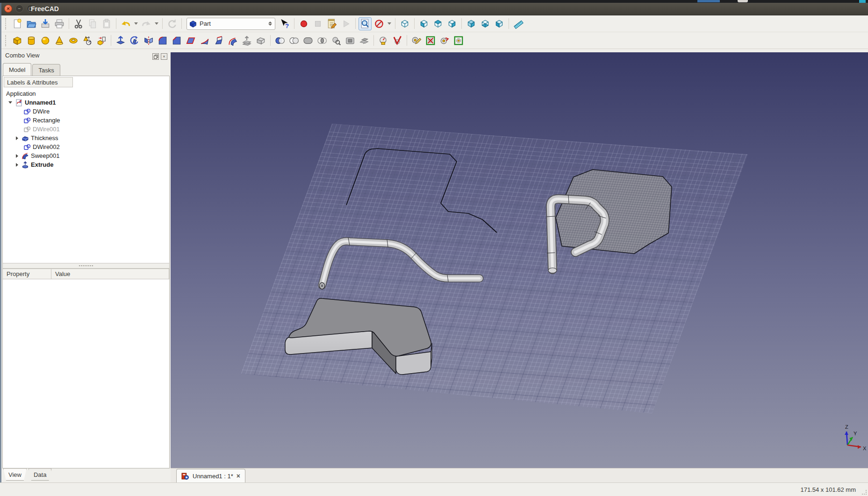  What do you see at coordinates (238, 476) in the screenshot?
I see `document-tab-close-icon: ×` at bounding box center [238, 476].